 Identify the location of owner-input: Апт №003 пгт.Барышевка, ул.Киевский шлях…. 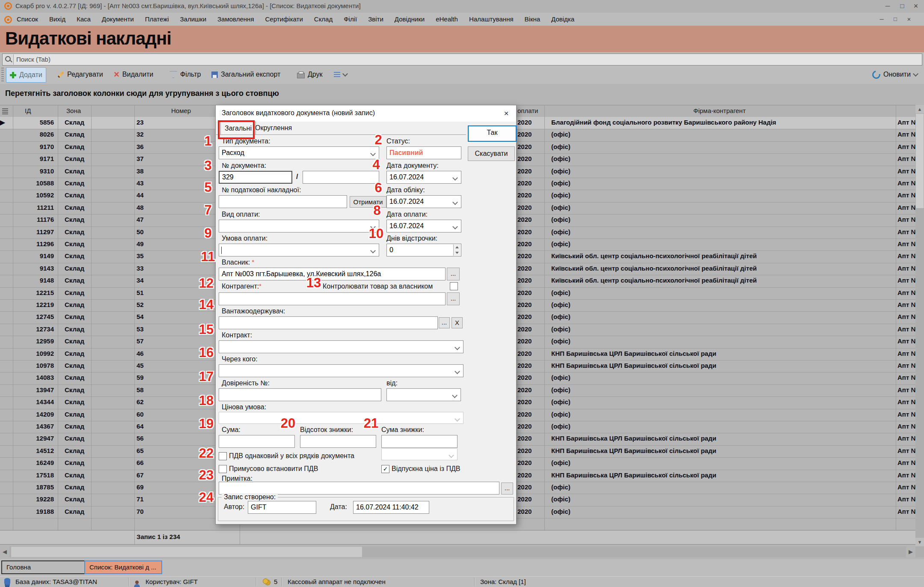
(332, 274).